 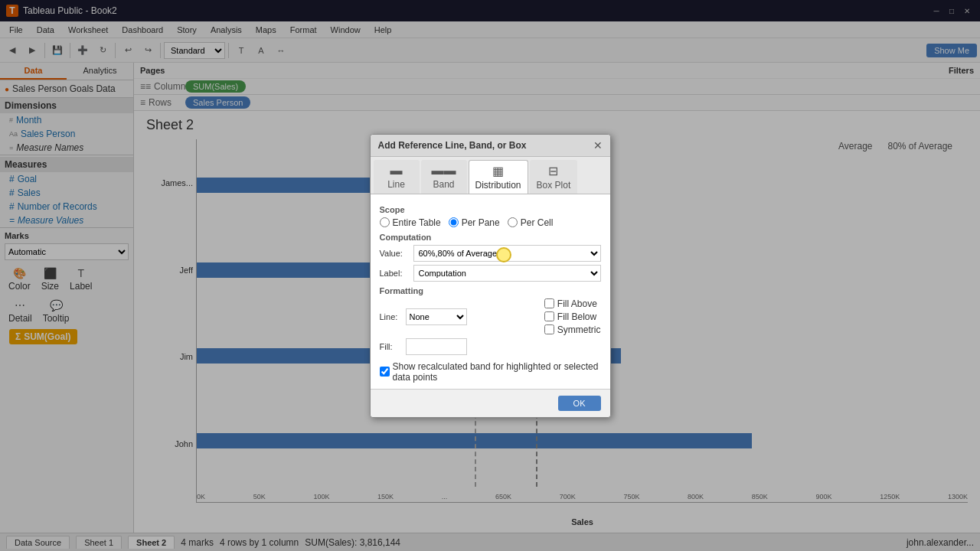 I want to click on dialog-tab-band: ▬▬ Band, so click(x=444, y=177).